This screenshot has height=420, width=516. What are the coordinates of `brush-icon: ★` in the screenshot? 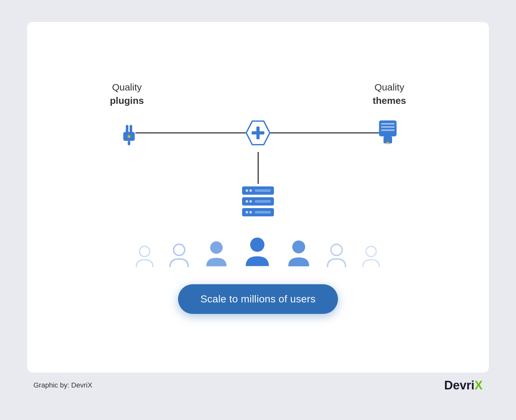 It's located at (388, 133).